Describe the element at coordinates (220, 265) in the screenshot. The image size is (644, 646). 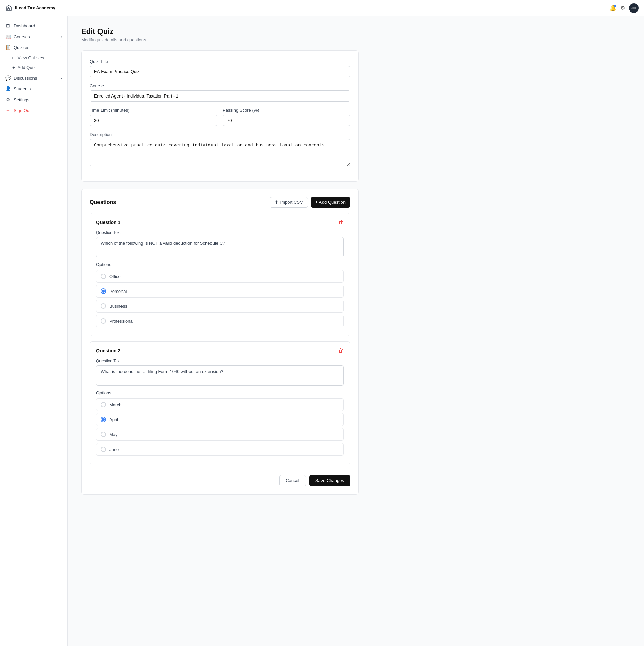
I see `question-1-options-label: Options` at that location.